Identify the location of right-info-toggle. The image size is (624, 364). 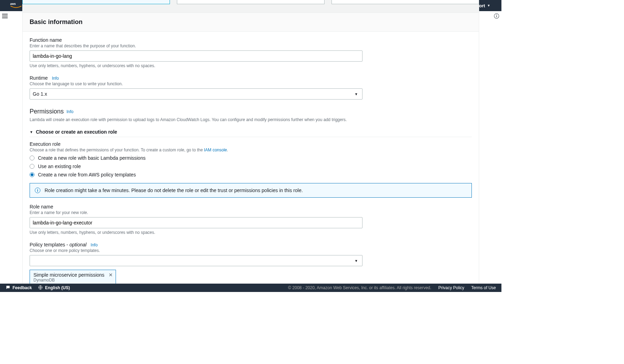
(497, 17).